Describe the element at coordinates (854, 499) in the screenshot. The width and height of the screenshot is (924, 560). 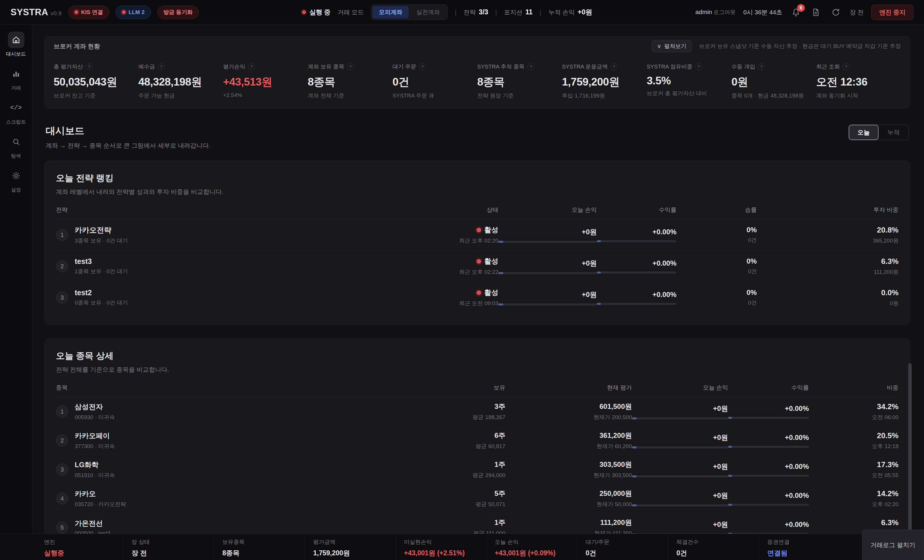
I see `stock-weight: 14.2% 오후 02:20` at that location.